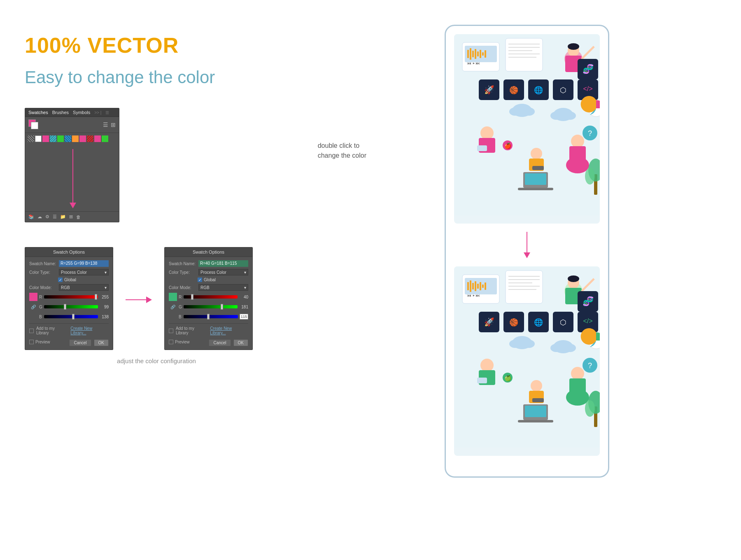  I want to click on create-library-link-2: Create New Library..., so click(229, 331).